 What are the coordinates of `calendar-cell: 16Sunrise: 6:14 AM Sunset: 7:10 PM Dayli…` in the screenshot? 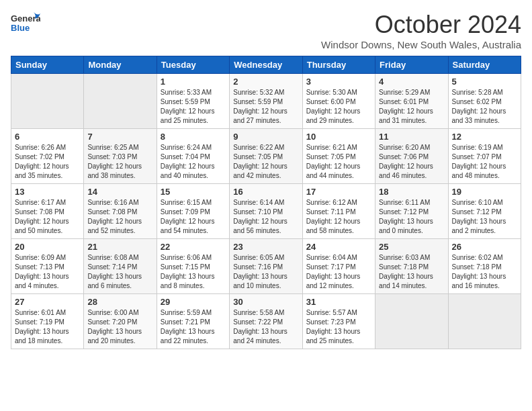 It's located at (266, 212).